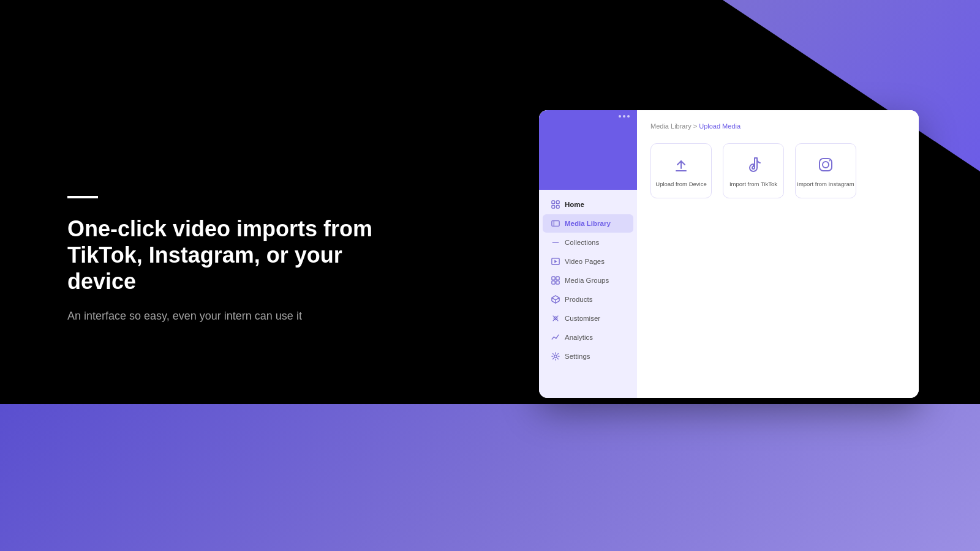 This screenshot has width=980, height=551. What do you see at coordinates (588, 223) in the screenshot?
I see `sidebar-item-media-library: Media Library` at bounding box center [588, 223].